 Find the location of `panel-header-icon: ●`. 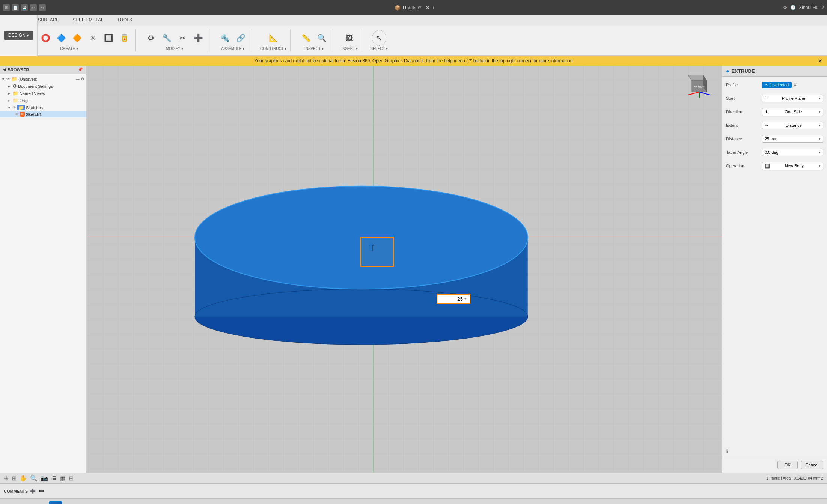

panel-header-icon: ● is located at coordinates (728, 71).